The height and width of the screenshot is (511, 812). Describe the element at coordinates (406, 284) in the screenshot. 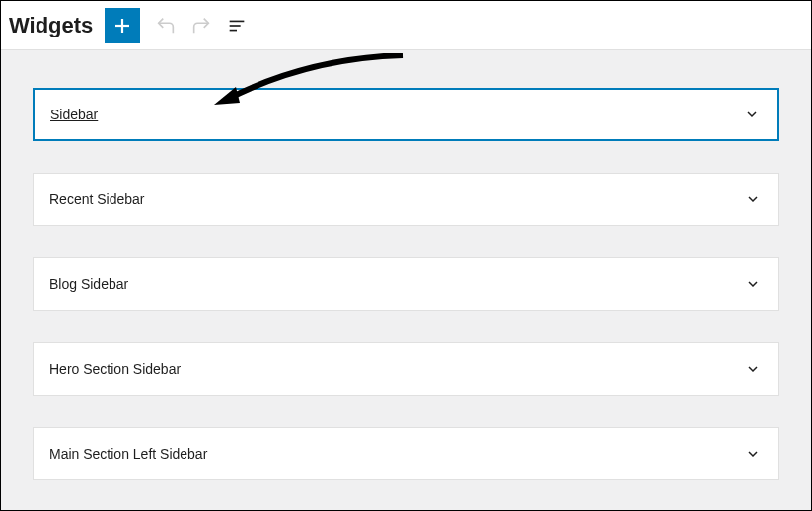

I see `widget-area-blog-sidebar: Blog Sidebar` at that location.